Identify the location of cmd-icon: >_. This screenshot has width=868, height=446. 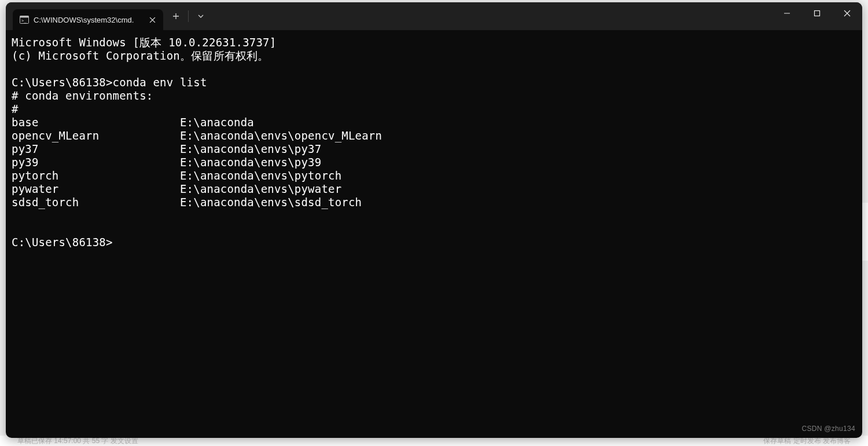
(24, 20).